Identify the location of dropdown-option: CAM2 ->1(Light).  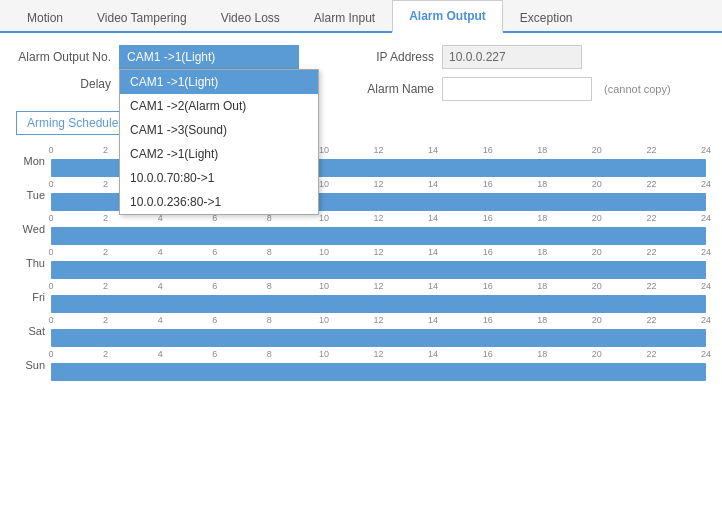
(219, 154).